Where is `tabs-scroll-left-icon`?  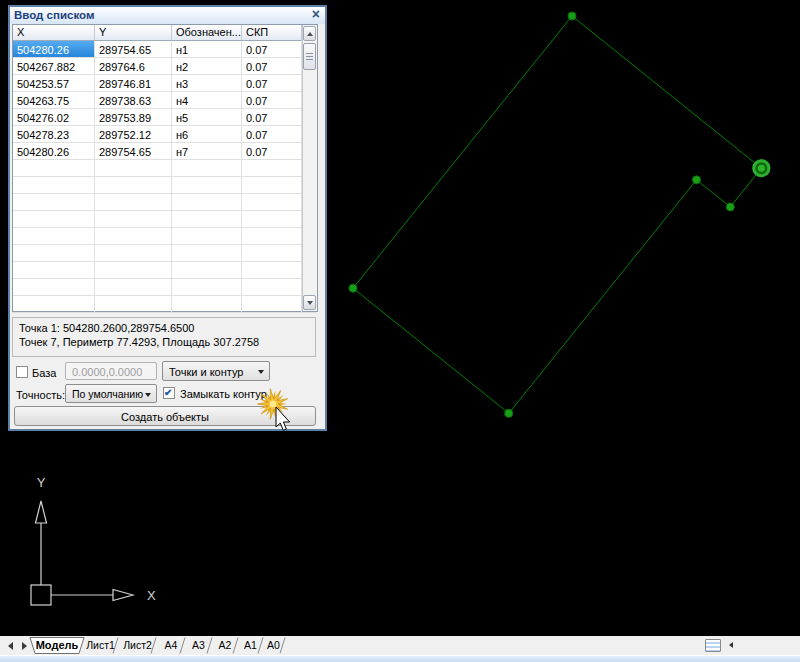 tabs-scroll-left-icon is located at coordinates (10, 646).